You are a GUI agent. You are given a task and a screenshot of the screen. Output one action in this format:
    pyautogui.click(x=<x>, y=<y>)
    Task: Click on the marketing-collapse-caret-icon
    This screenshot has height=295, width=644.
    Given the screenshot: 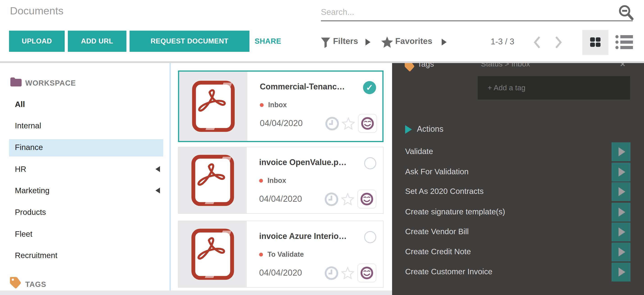 What is the action you would take?
    pyautogui.click(x=158, y=190)
    